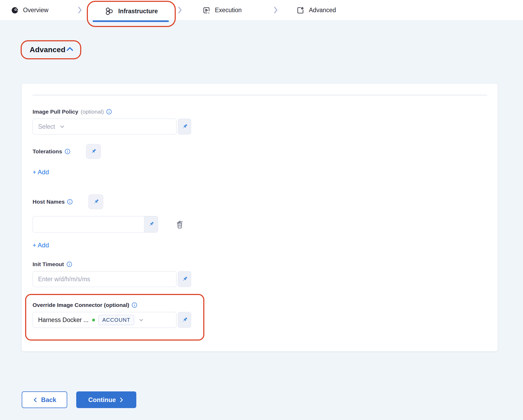  I want to click on select-placeholder: Select, so click(47, 127).